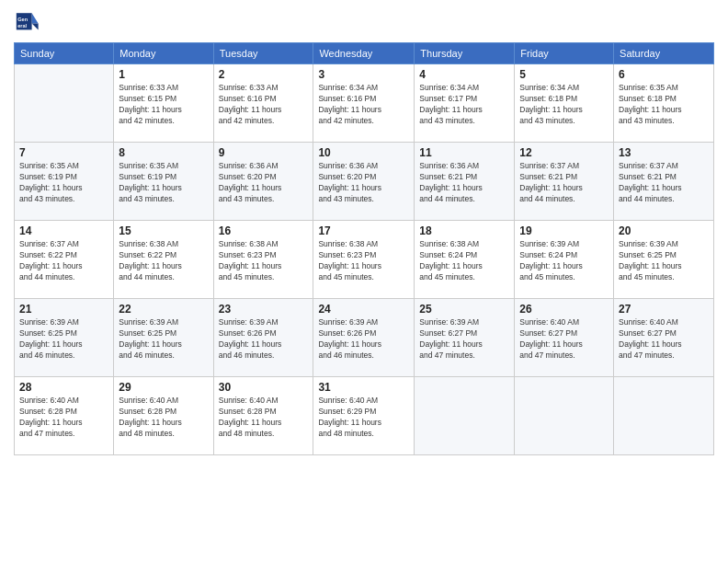  I want to click on day-number: 15, so click(164, 231).